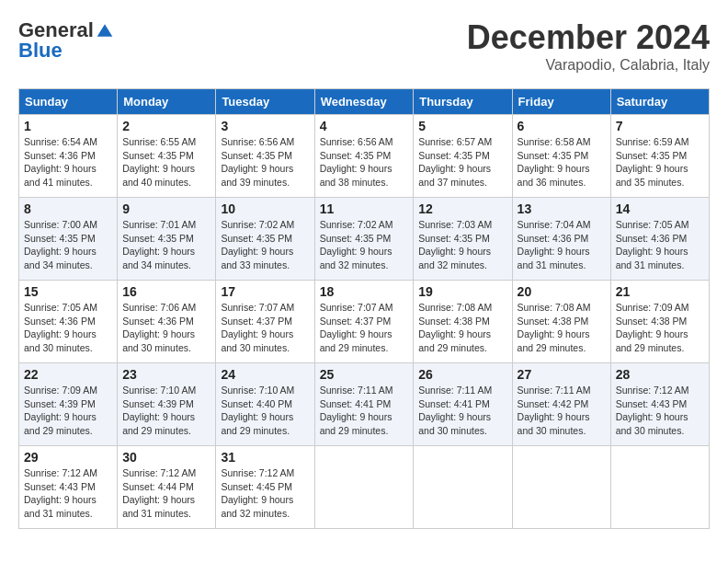 The image size is (728, 563). Describe the element at coordinates (561, 102) in the screenshot. I see `weekday-header: Friday` at that location.